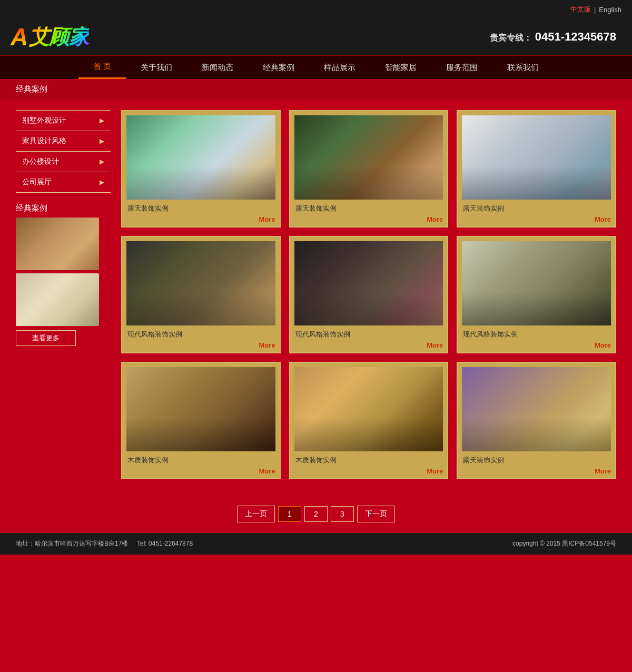 This screenshot has width=632, height=672. What do you see at coordinates (316, 511) in the screenshot?
I see `pagination: 上一页 1 2 3 下一页` at bounding box center [316, 511].